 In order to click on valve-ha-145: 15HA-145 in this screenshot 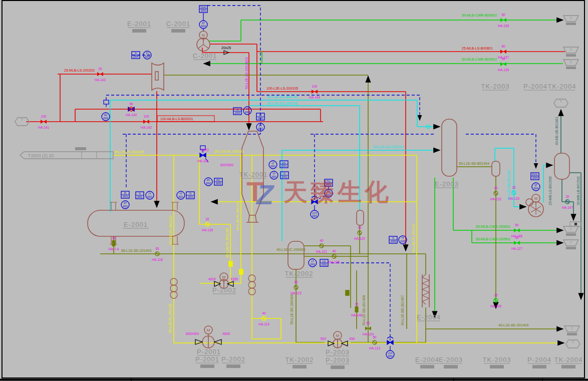, I will do `click(496, 300)`.